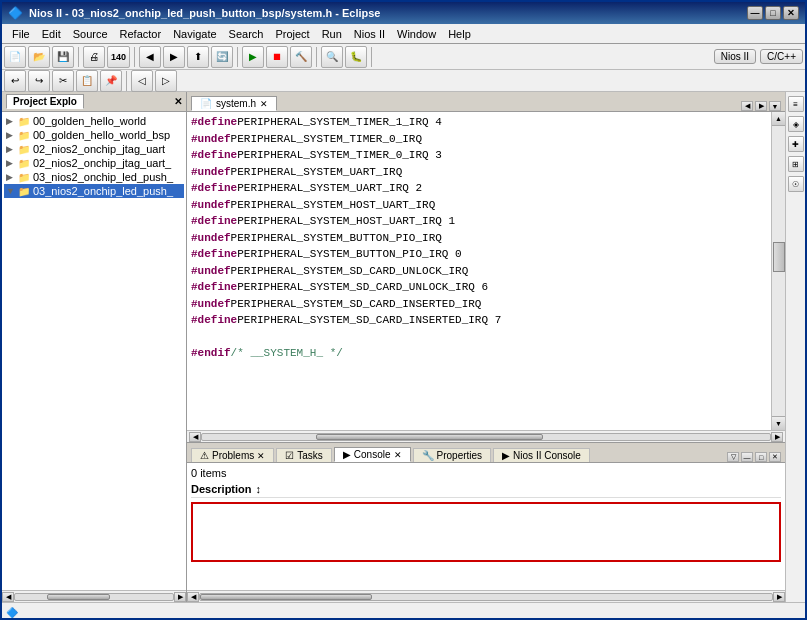 The height and width of the screenshot is (620, 807). What do you see at coordinates (796, 164) in the screenshot?
I see `sidebar-btn-4: ⊞` at bounding box center [796, 164].